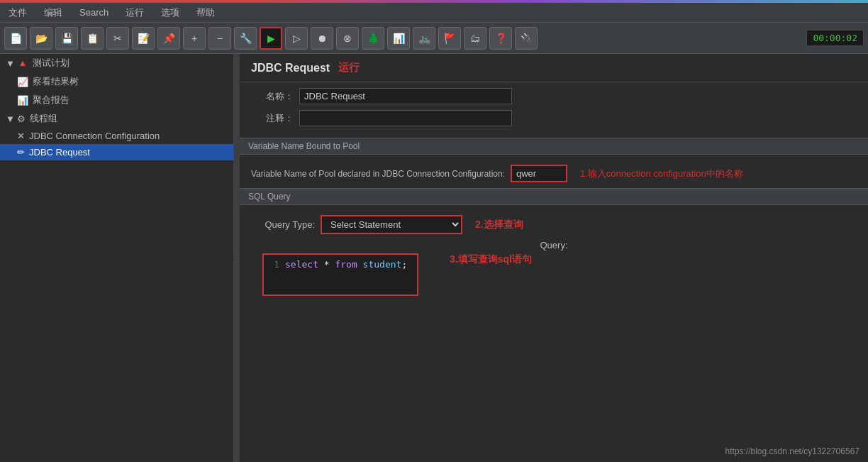  I want to click on jdbc-config-icon: ✕, so click(21, 136).